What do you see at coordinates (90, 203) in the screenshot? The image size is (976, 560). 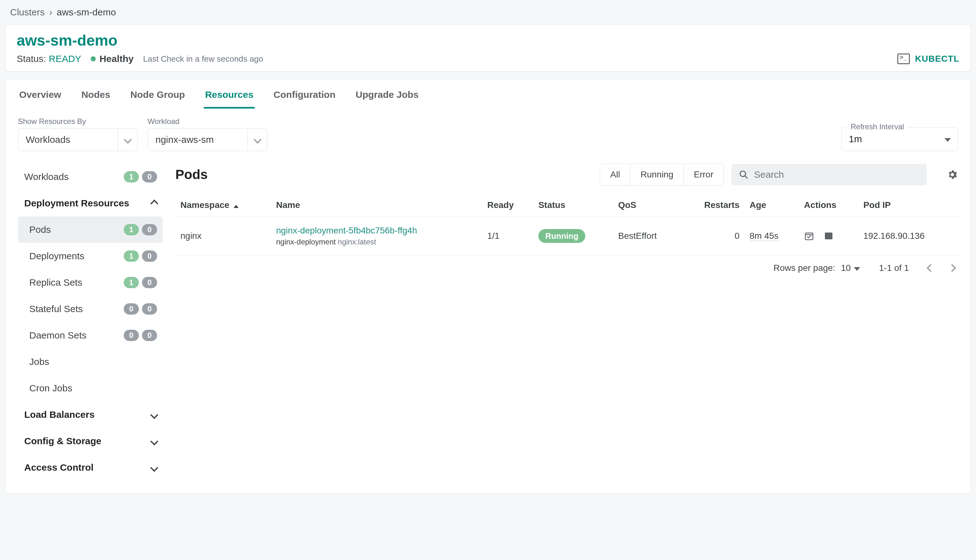 I see `sidebar-section-deployment-resources: Deployment Resources` at bounding box center [90, 203].